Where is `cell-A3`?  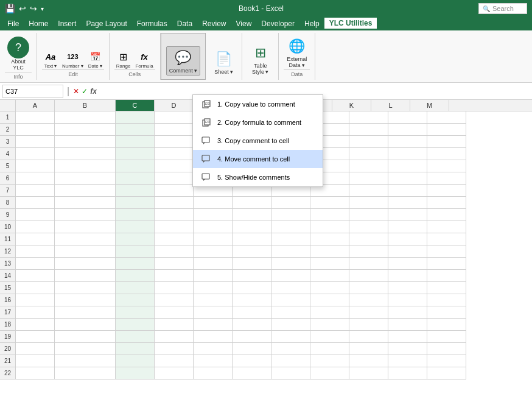 cell-A3 is located at coordinates (35, 142).